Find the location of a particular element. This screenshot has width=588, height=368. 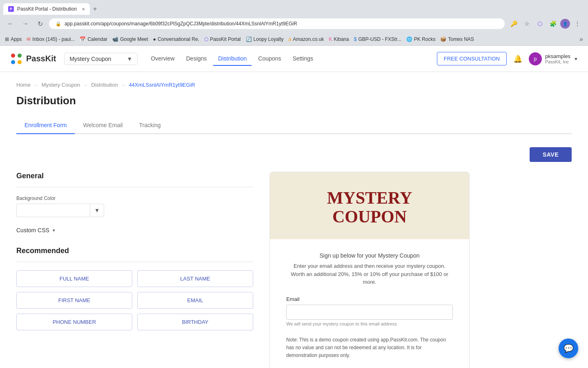

bookmark-passkit: ⬡ PassKit Portal is located at coordinates (222, 39).